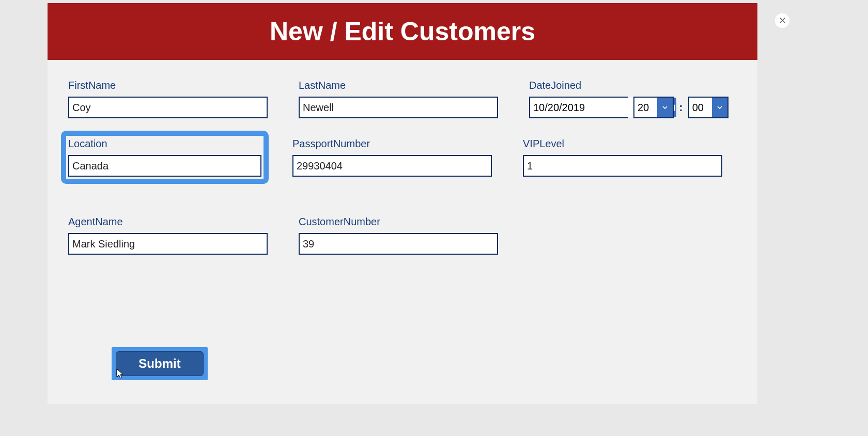  Describe the element at coordinates (160, 364) in the screenshot. I see `submit-highlight: Submit` at that location.